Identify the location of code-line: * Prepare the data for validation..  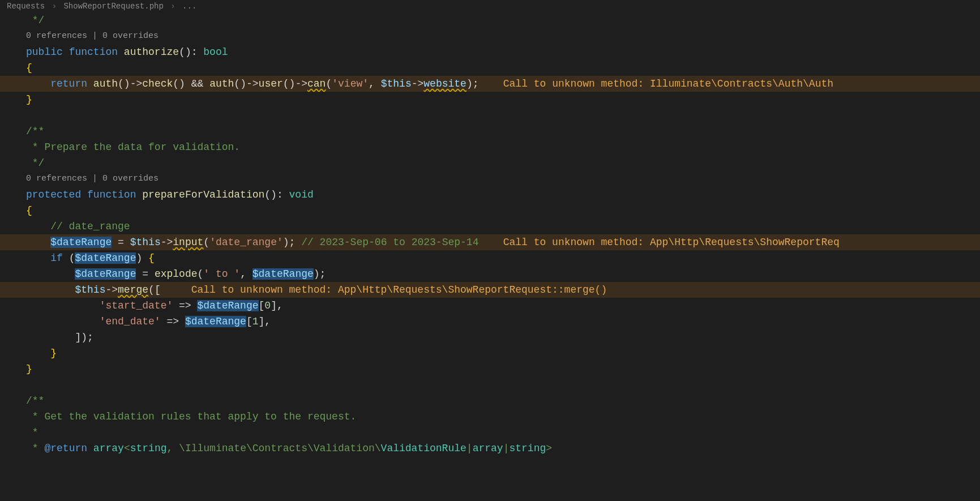
(490, 147).